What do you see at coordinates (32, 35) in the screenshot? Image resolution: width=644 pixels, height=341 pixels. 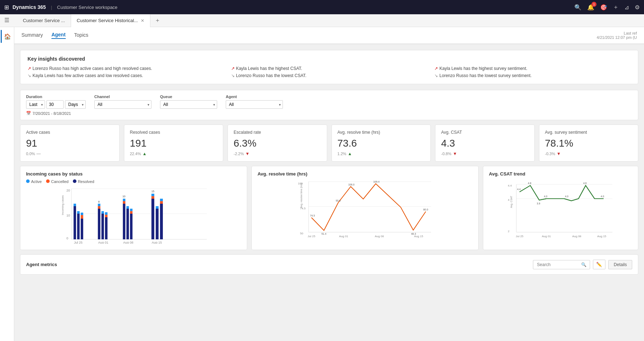 I see `tab-summary: Summary` at bounding box center [32, 35].